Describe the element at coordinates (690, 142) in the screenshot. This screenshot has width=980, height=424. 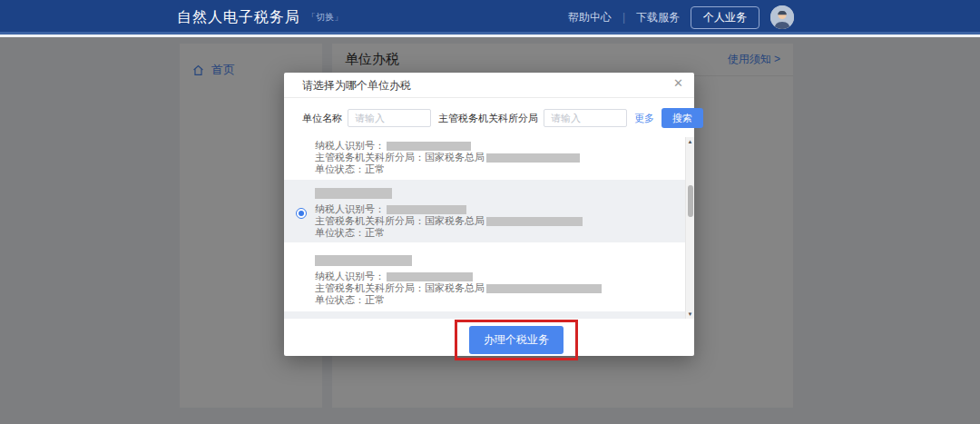
I see `scroll-up-icon: ▲` at that location.